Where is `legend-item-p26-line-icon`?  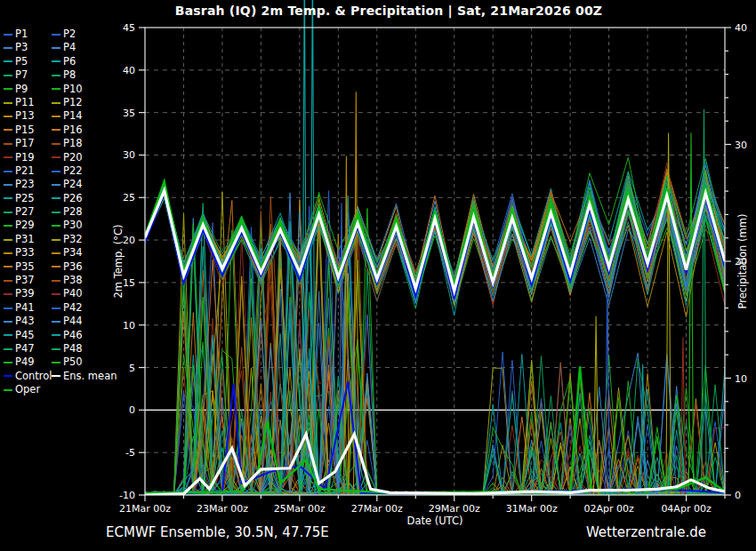 legend-item-p26-line-icon is located at coordinates (56, 198).